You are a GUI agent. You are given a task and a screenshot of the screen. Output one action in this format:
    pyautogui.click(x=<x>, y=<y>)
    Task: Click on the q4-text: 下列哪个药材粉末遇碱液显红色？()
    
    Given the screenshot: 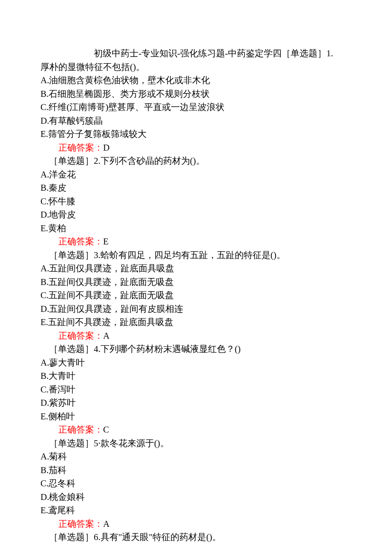 What is the action you would take?
    pyautogui.click(x=170, y=349)
    